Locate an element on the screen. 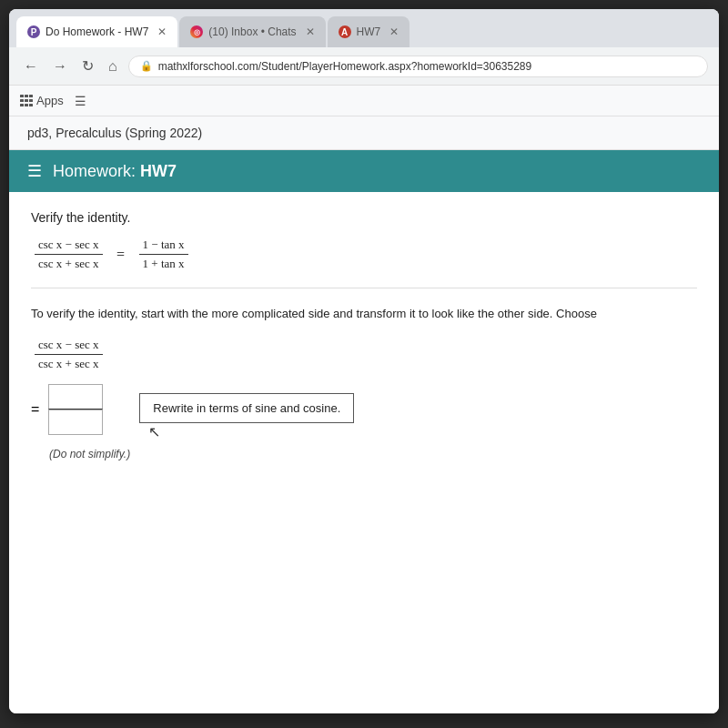 This screenshot has height=728, width=728. divider is located at coordinates (364, 288).